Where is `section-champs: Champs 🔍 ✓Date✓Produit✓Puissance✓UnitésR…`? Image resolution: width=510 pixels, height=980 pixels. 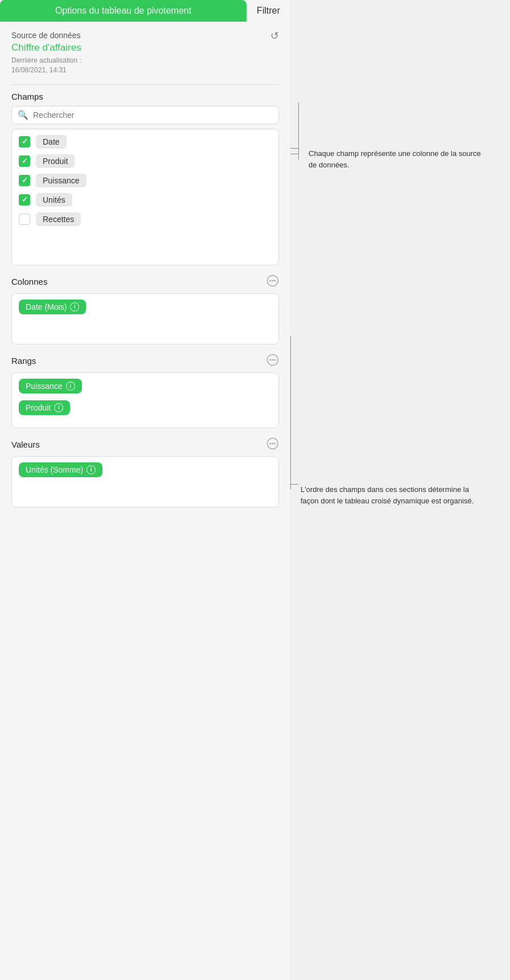
section-champs: Champs 🔍 ✓Date✓Produit✓Puissance✓UnitésR… is located at coordinates (145, 179).